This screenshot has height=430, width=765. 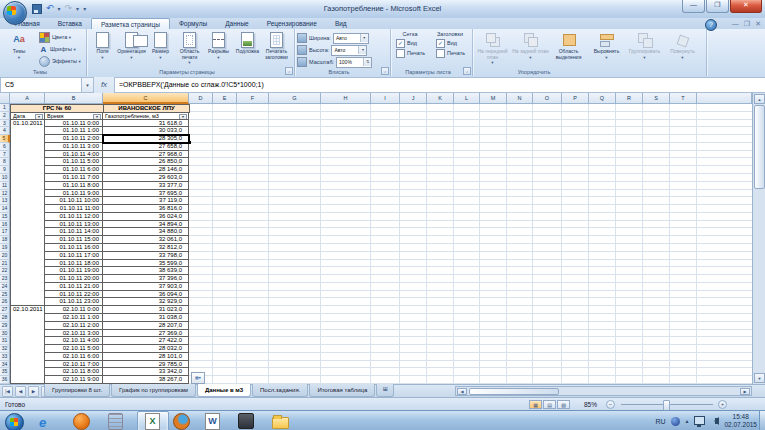 I want to click on cell-C21: 35 599,0, so click(x=146, y=264).